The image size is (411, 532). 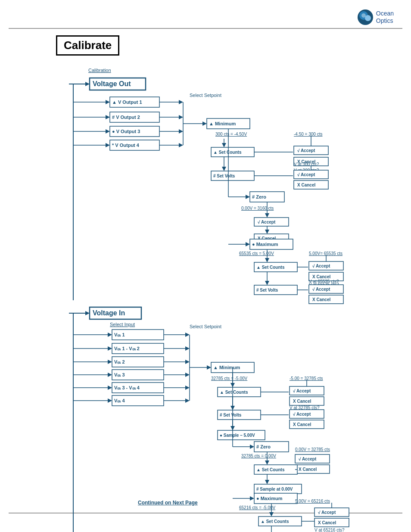 I want to click on continued-link: Continued on Next Page, so click(x=168, y=503).